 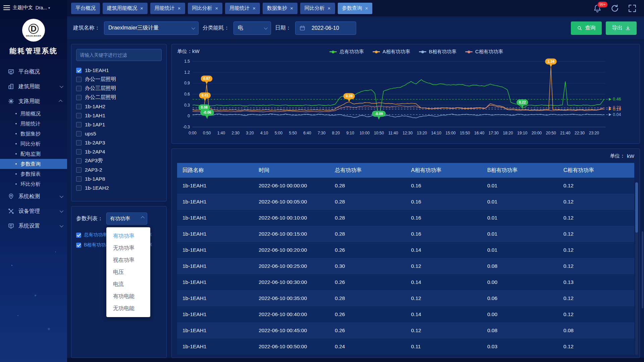 I want to click on sidebar-subitem-环比分析: 环比分析, so click(x=34, y=184).